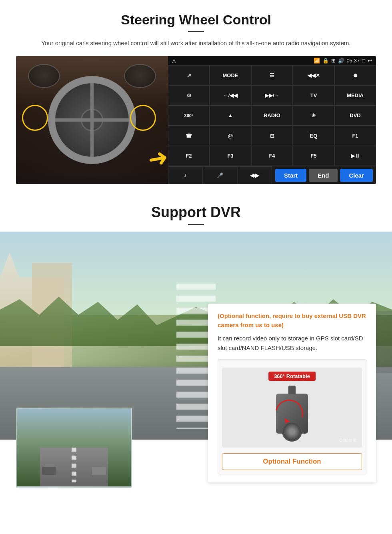  What do you see at coordinates (355, 156) in the screenshot?
I see `playpause-btn: ▶⏸` at bounding box center [355, 156].